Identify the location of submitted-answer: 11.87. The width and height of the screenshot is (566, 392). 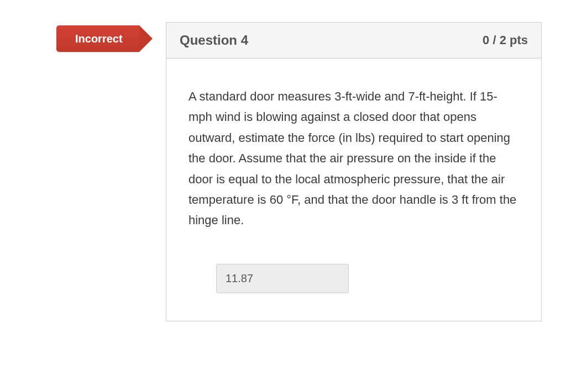
(282, 278).